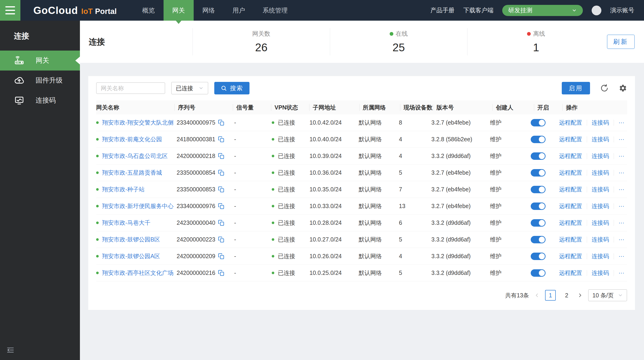  What do you see at coordinates (576, 88) in the screenshot?
I see `enable-button: 启用` at bounding box center [576, 88].